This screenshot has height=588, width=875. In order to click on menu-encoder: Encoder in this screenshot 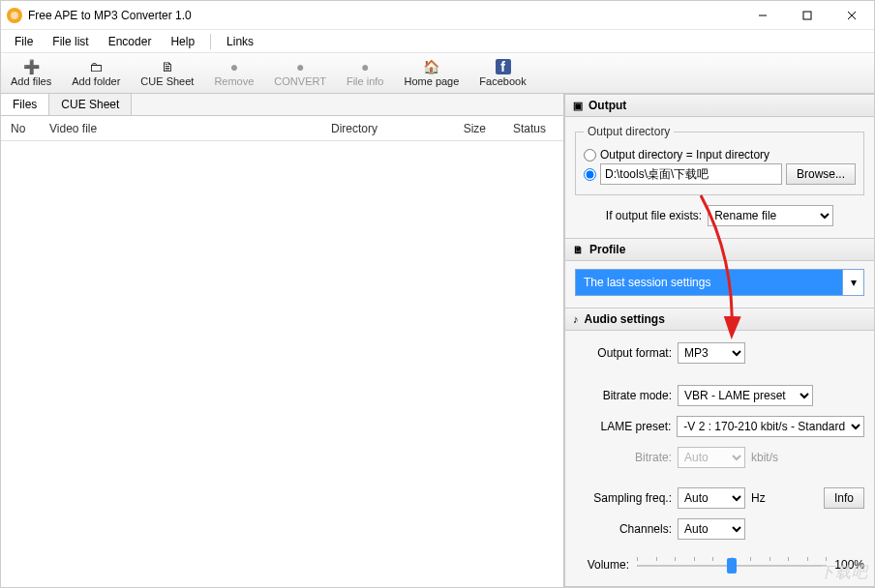, I will do `click(130, 42)`.